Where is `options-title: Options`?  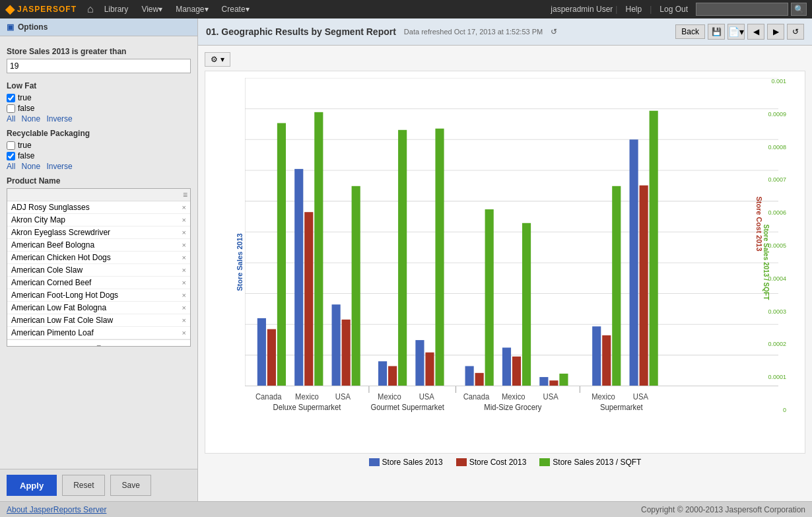 options-title: Options is located at coordinates (33, 27).